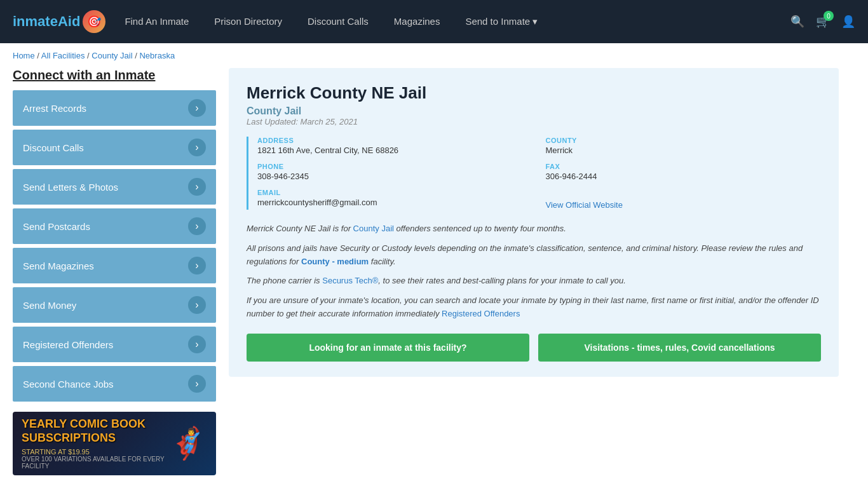  Describe the element at coordinates (534, 348) in the screenshot. I see `action-buttons: Looking for an inmate at this facility? …` at that location.